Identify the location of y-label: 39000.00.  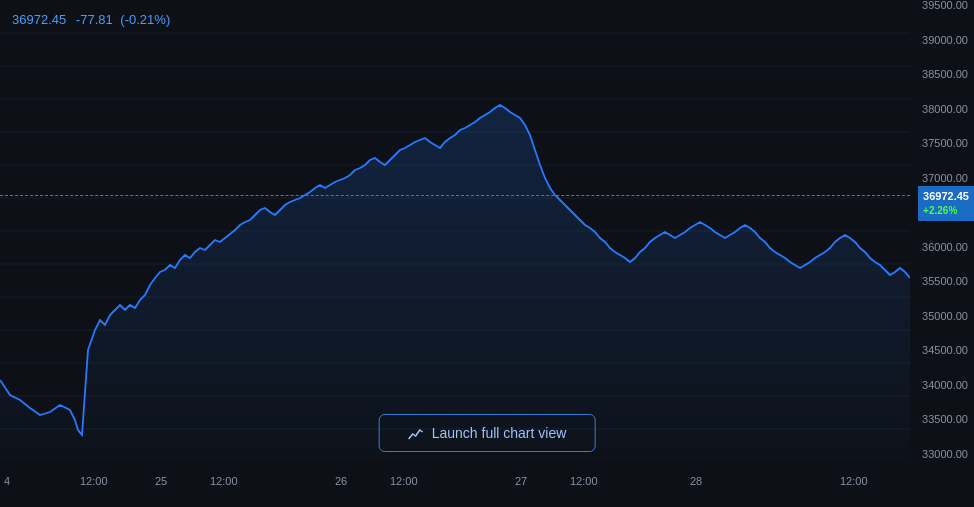
(939, 40).